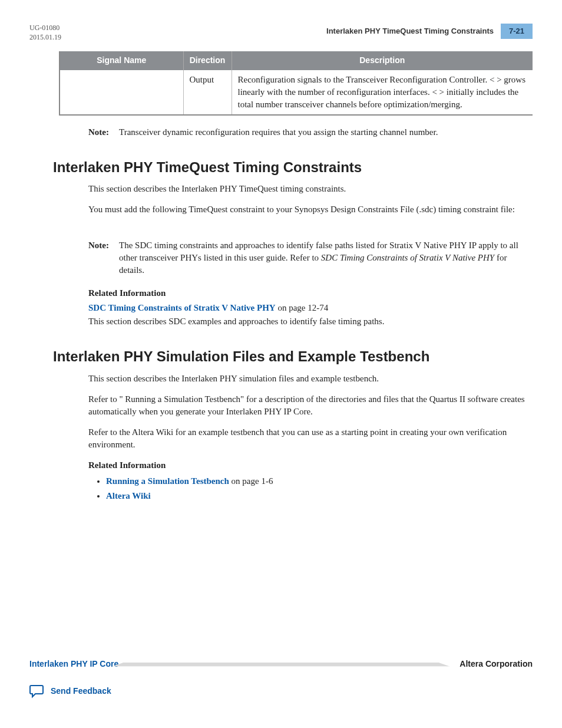 The image size is (562, 728). Describe the element at coordinates (167, 481) in the screenshot. I see `related-link-sim-testbench: Running a Simulation Testbench` at that location.